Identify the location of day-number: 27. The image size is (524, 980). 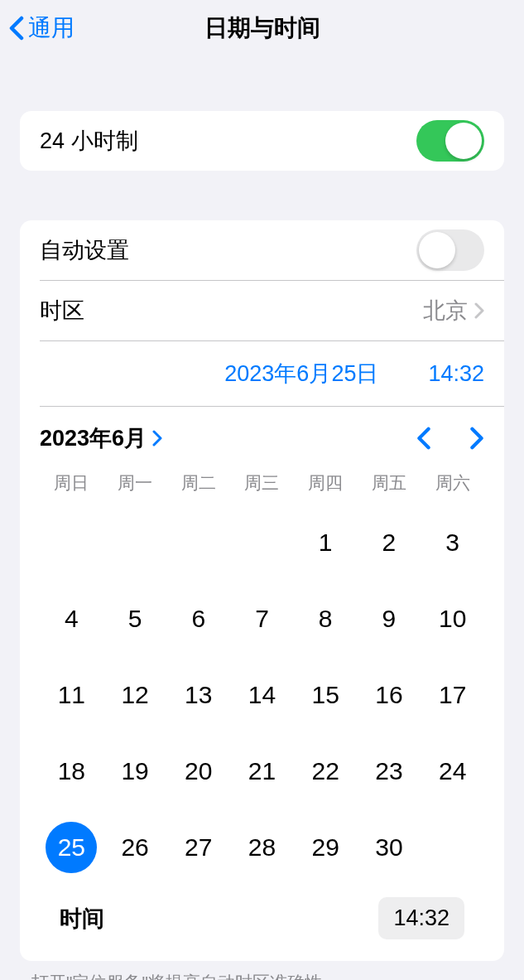
(199, 847).